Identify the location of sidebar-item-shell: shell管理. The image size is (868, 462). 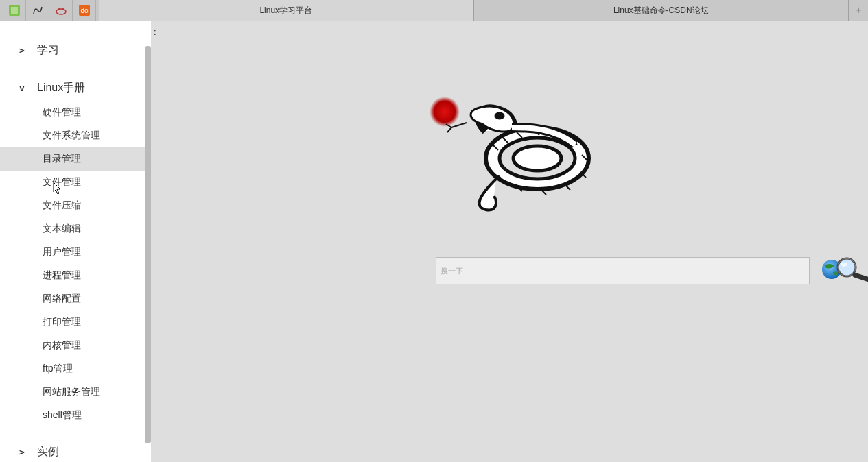
(75, 415).